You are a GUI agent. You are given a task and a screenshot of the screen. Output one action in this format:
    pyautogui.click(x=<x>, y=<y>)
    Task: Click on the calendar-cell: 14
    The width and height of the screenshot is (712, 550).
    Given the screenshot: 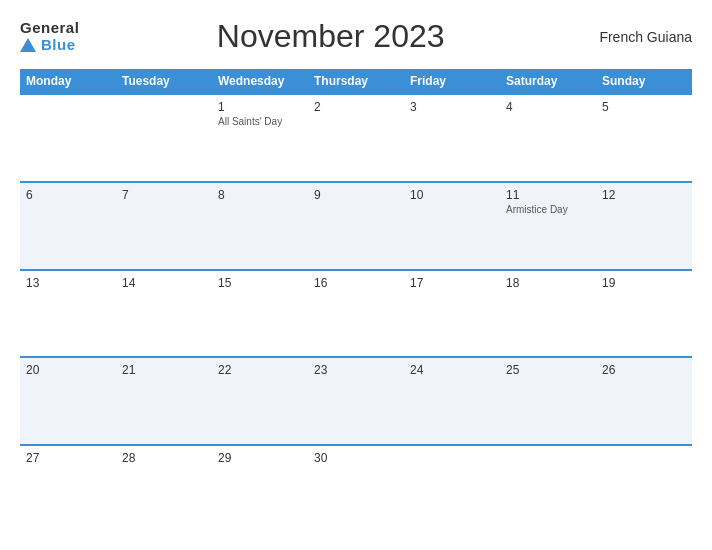 What is the action you would take?
    pyautogui.click(x=164, y=314)
    